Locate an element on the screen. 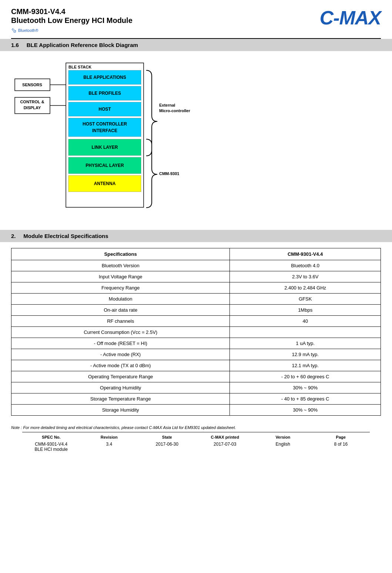  bluetooth-icon: ⬂ is located at coordinates (14, 30).